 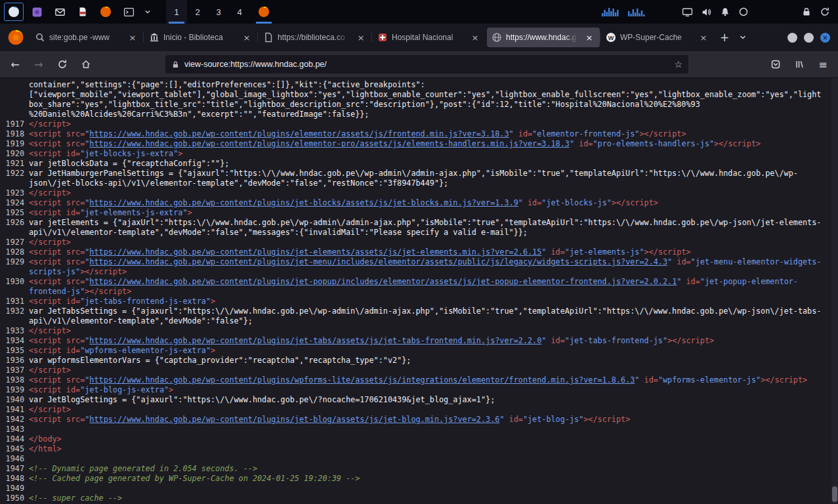 What do you see at coordinates (86, 64) in the screenshot?
I see `home-button` at bounding box center [86, 64].